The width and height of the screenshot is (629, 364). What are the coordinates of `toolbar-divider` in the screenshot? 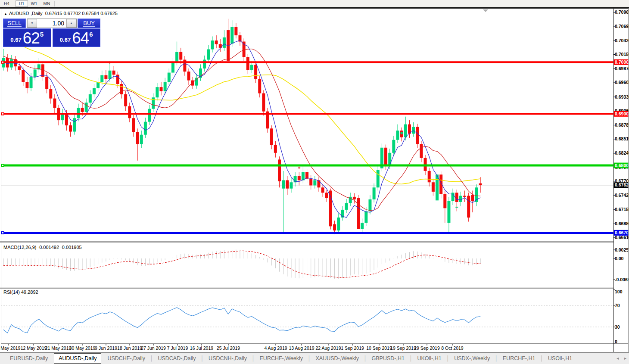 It's located at (14, 3).